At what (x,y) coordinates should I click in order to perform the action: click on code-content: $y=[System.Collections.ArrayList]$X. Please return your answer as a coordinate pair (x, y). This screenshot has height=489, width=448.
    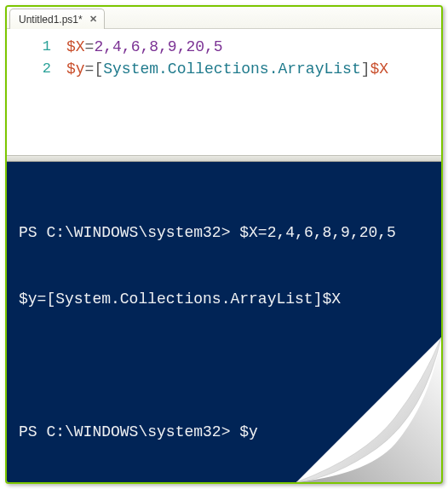
    Looking at the image, I should click on (227, 69).